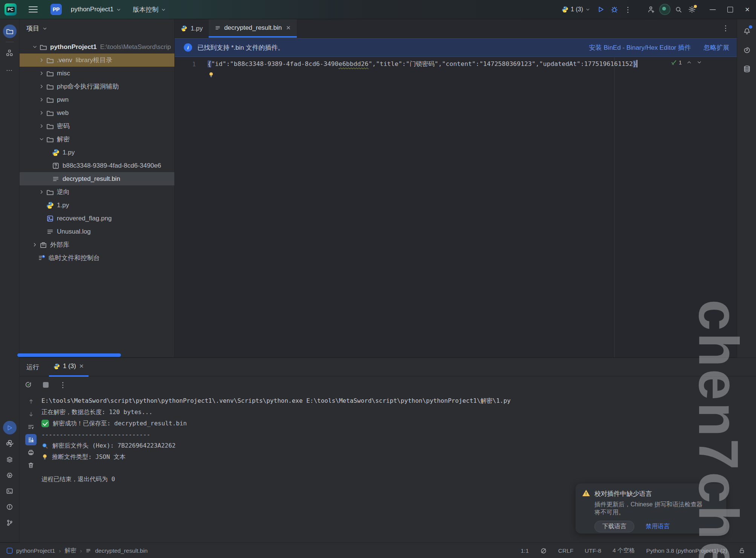 Image resolution: width=756 pixels, height=558 pixels. I want to click on console-line: 正在解密，数据总长度: 120 bytes..., so click(395, 413).